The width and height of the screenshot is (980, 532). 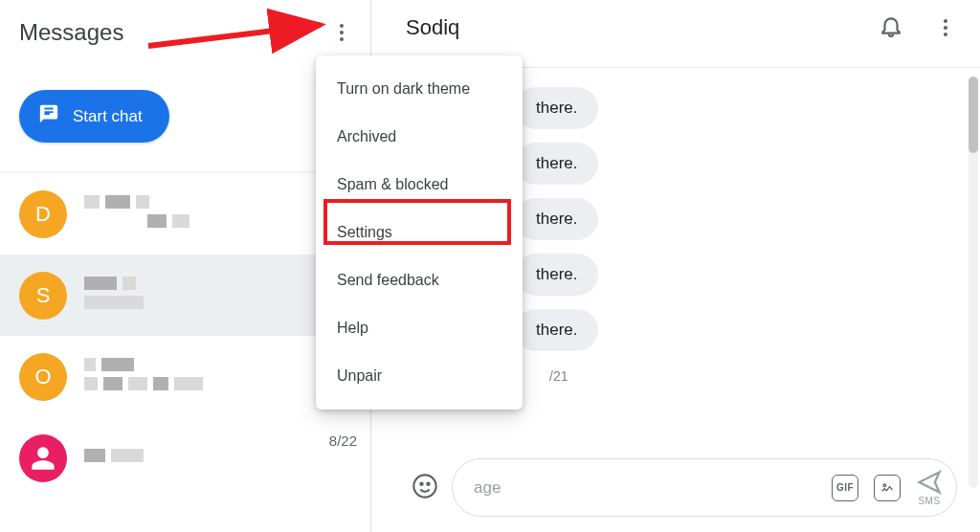 What do you see at coordinates (704, 488) in the screenshot?
I see `compose-input: age GIF SMS` at bounding box center [704, 488].